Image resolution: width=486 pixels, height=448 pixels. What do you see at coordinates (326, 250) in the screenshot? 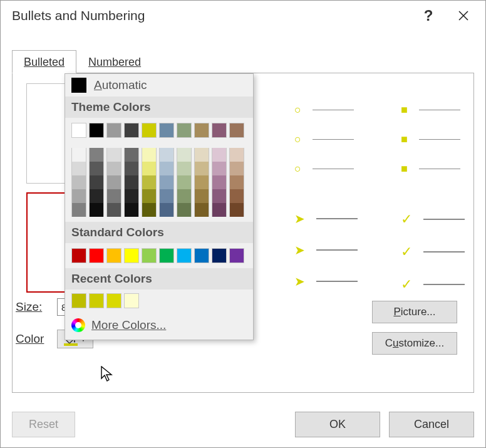
I see `gallery-item-arrow: ➤ ➤ ➤` at bounding box center [326, 250].